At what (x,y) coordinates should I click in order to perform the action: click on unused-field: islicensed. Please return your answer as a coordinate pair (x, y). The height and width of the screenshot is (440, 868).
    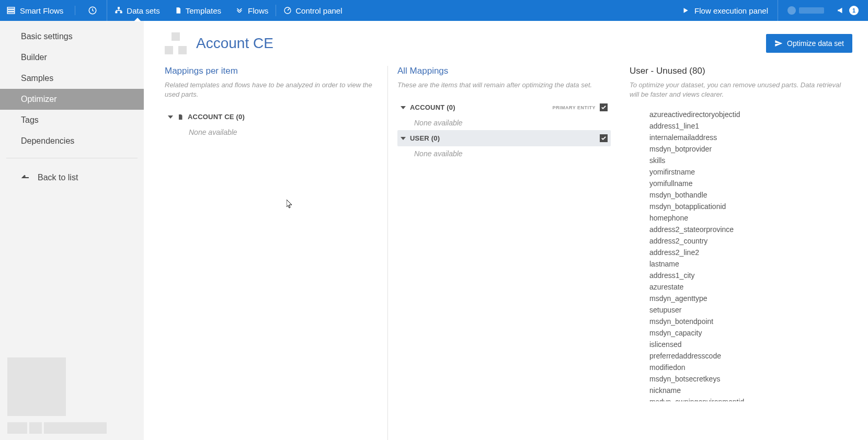
    Looking at the image, I should click on (741, 344).